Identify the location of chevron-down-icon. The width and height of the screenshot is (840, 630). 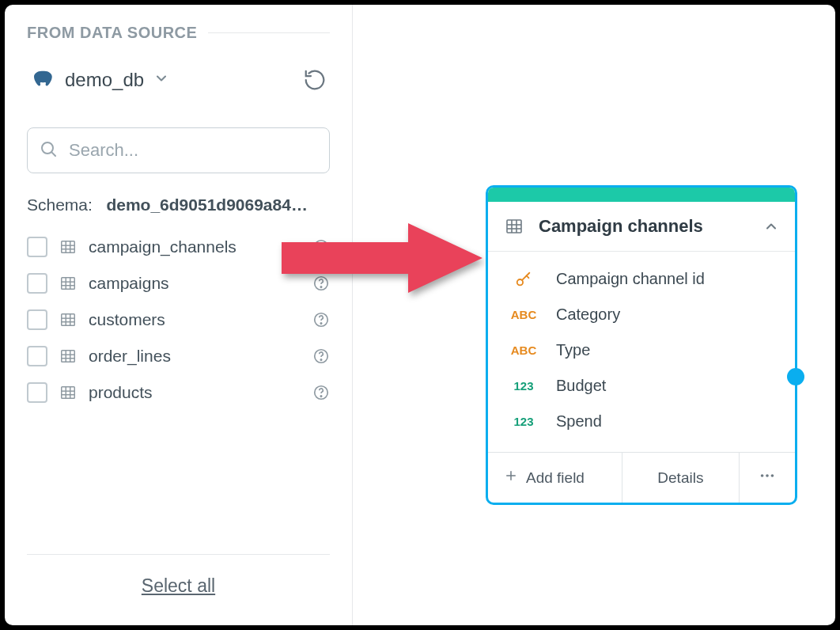
(161, 80).